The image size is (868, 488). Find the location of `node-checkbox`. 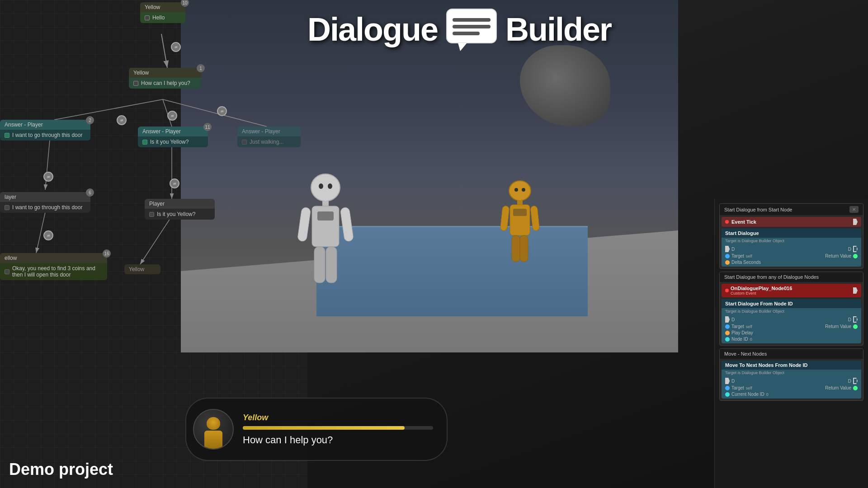

node-checkbox is located at coordinates (147, 18).